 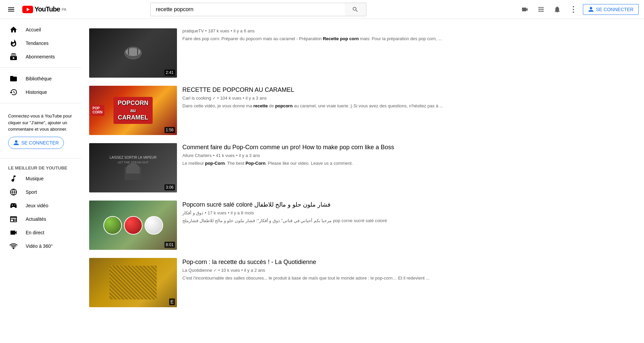 What do you see at coordinates (41, 92) in the screenshot?
I see `sidebar-item-historique: Historique` at bounding box center [41, 92].